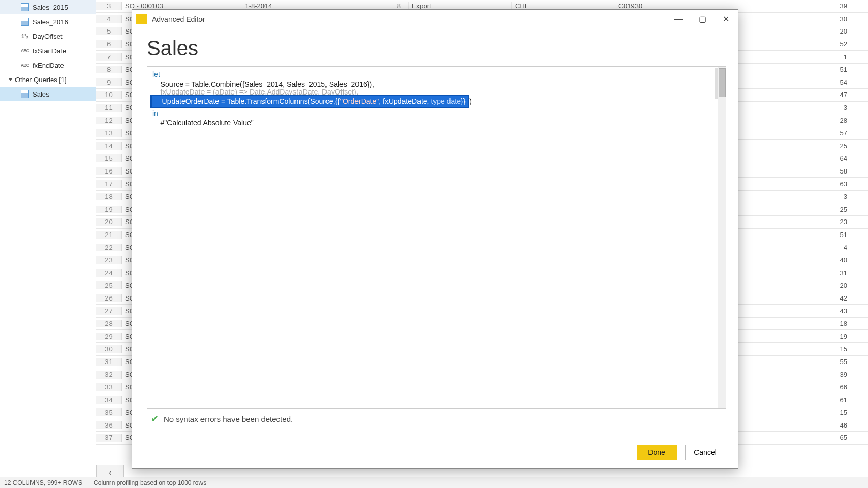 This screenshot has width=868, height=488. What do you see at coordinates (705, 452) in the screenshot?
I see `cancel-button: Cancel` at bounding box center [705, 452].